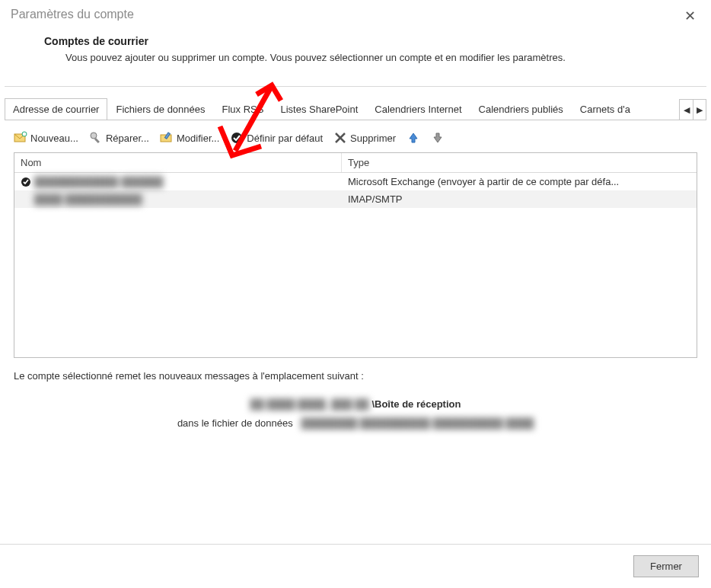  I want to click on tab-email: Adresse de courrier, so click(56, 110).